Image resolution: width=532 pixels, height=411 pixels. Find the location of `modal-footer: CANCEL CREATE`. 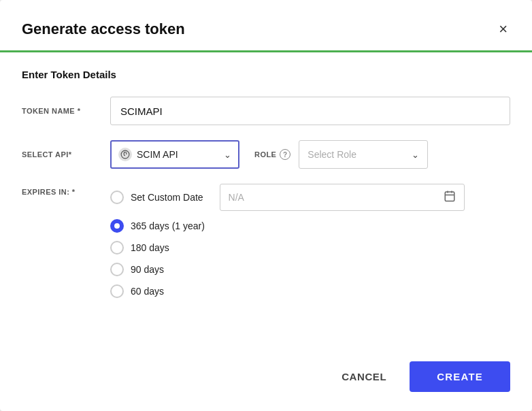

modal-footer: CANCEL CREATE is located at coordinates (266, 381).